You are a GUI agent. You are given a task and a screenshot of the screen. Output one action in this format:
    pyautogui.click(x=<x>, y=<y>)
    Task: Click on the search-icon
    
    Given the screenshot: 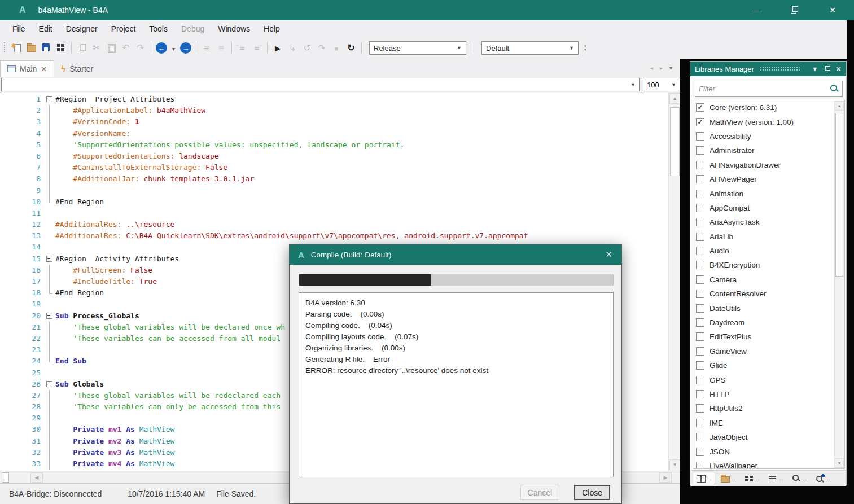 What is the action you would take?
    pyautogui.click(x=834, y=89)
    